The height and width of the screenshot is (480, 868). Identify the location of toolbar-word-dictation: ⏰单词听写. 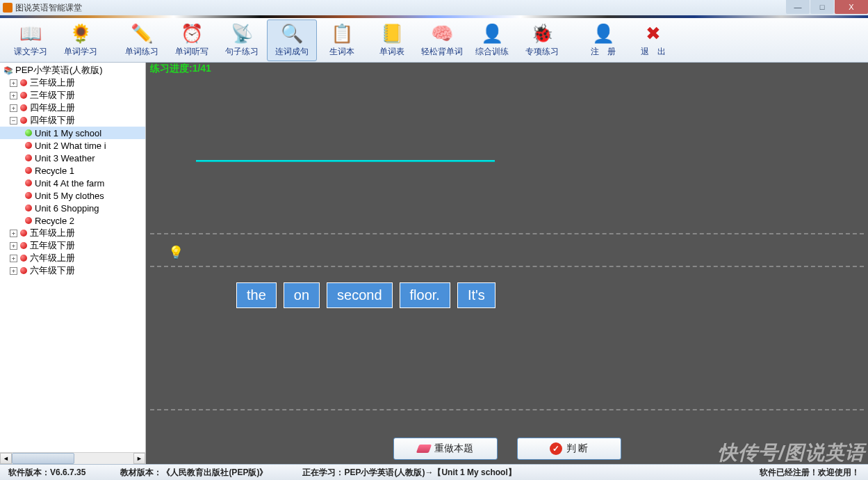
(192, 40).